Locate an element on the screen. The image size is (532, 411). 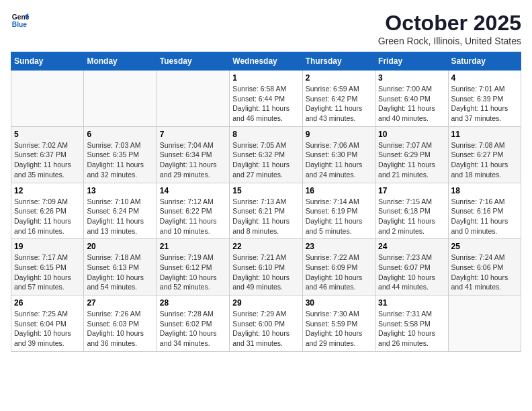
day-number: 16 is located at coordinates (339, 191).